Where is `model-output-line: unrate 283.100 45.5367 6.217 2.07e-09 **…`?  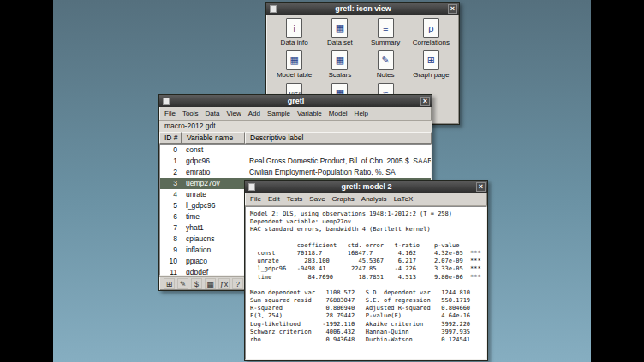
model-output-line: unrate 283.100 45.5367 6.217 2.07e-09 **… is located at coordinates (367, 262).